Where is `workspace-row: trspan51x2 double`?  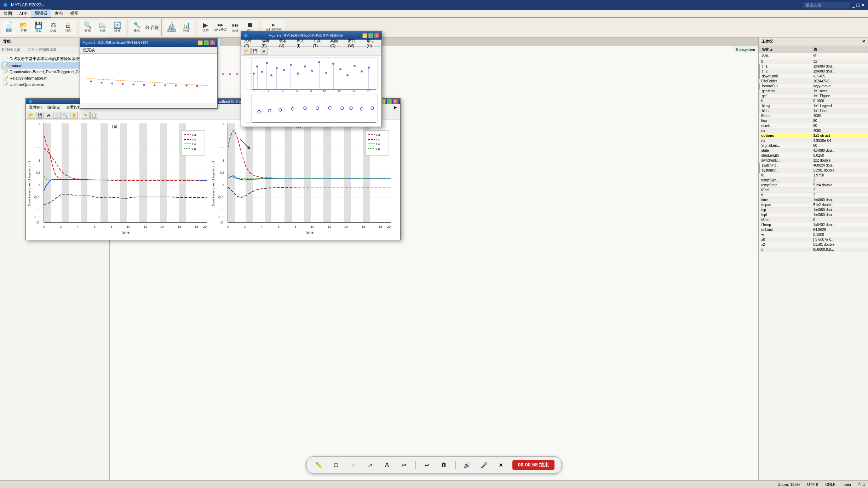
workspace-row: trspan51x2 double is located at coordinates (814, 205).